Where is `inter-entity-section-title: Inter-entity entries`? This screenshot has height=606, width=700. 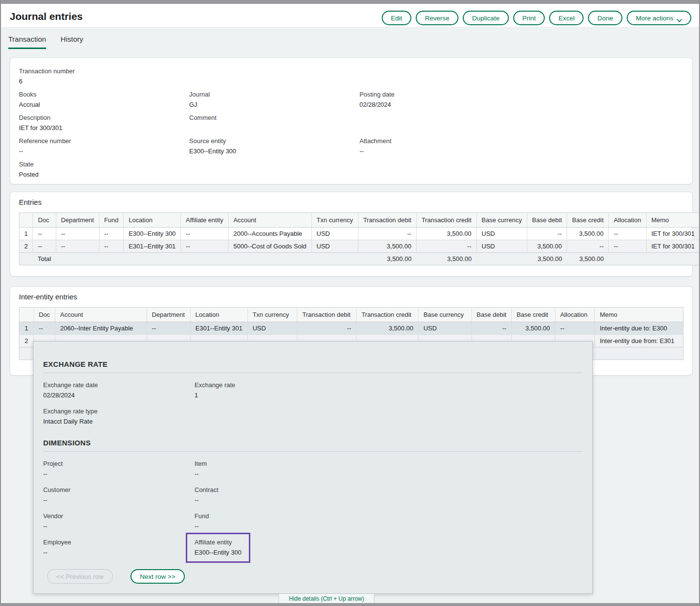 inter-entity-section-title: Inter-entity entries is located at coordinates (351, 297).